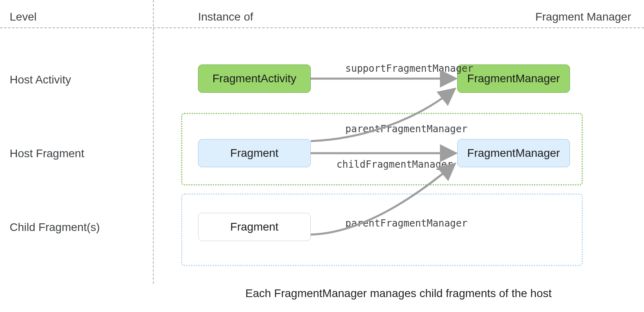  What do you see at coordinates (514, 153) in the screenshot?
I see `box-fragment-fragment-manager: FragmentManager` at bounding box center [514, 153].